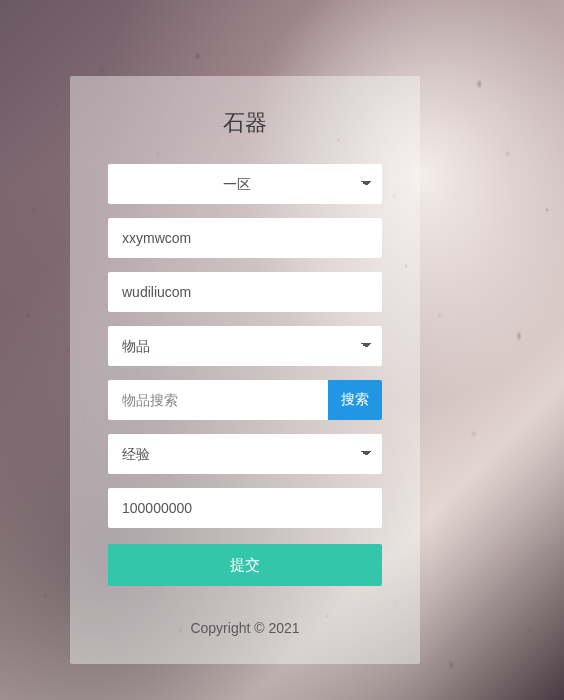 The width and height of the screenshot is (564, 700). I want to click on account-input, so click(245, 238).